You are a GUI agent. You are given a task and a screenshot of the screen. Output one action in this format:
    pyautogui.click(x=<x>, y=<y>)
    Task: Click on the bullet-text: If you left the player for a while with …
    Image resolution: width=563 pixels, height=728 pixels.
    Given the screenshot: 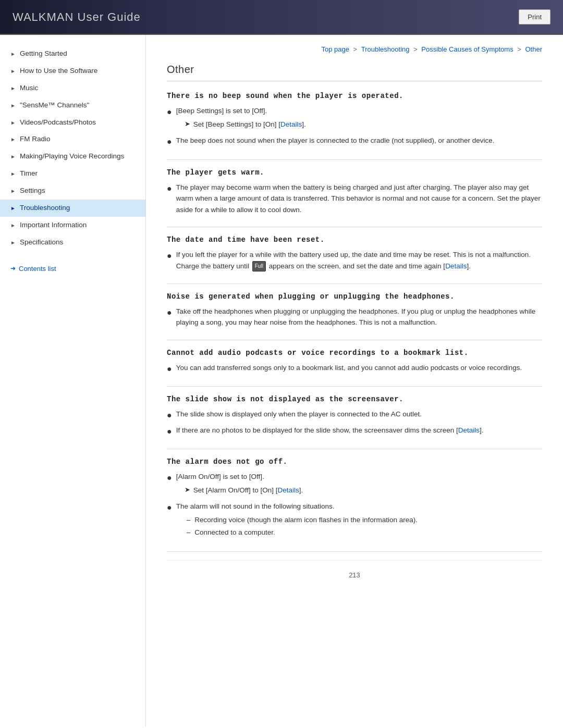 What is the action you would take?
    pyautogui.click(x=359, y=261)
    